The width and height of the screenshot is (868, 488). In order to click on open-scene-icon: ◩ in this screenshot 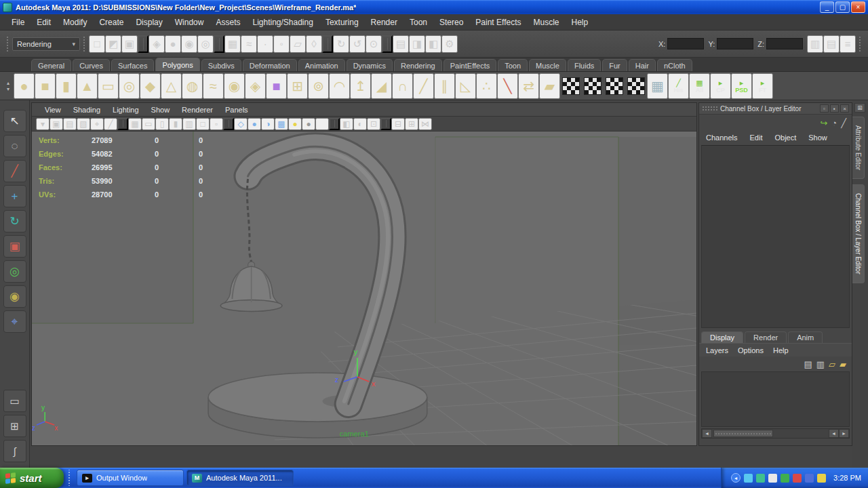, I will do `click(113, 44)`.